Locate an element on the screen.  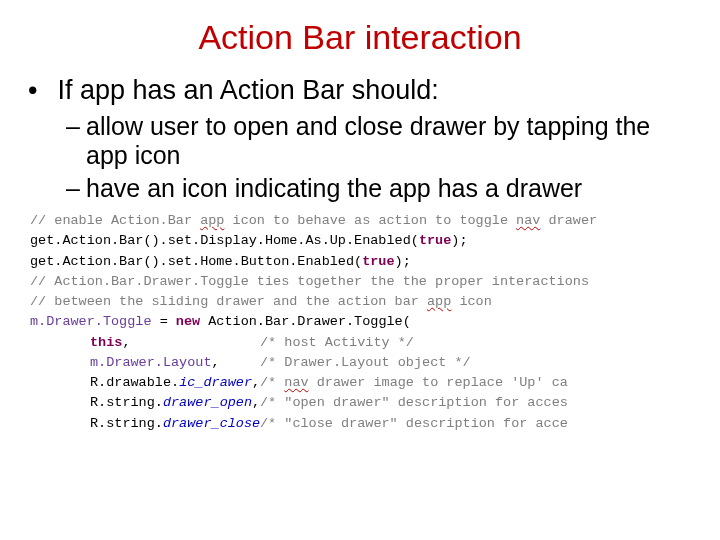
code-line-4: // Action.Bar.Drawer.Toggle ties togethe… is located at coordinates (360, 282).